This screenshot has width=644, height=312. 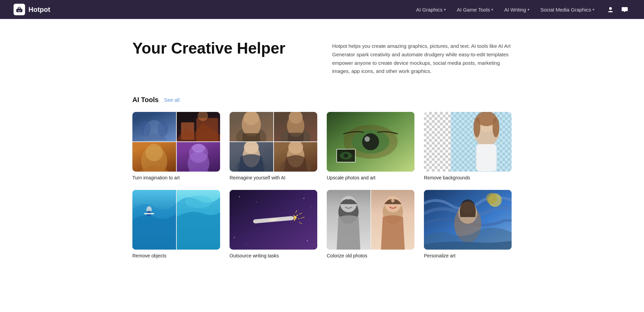 I want to click on remove-obj-visual, so click(x=176, y=220).